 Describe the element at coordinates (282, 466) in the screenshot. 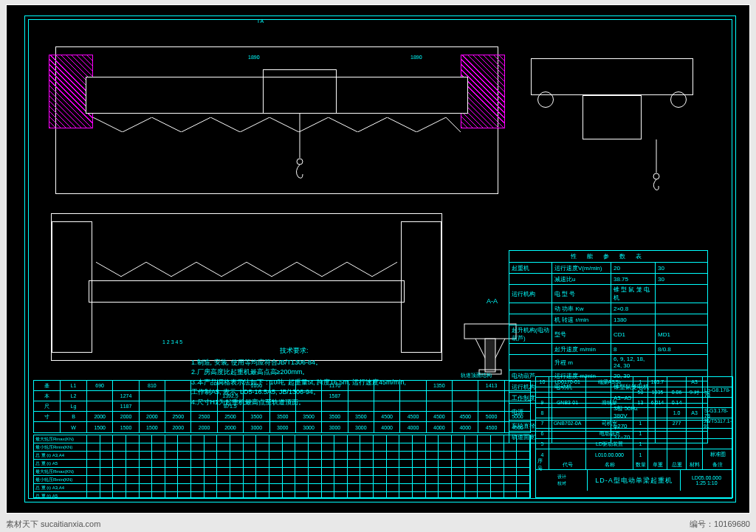

I see `wheel-load-table: 最大轮压Rmax(KN)最小轮压Rmin(KN)总 重 (t) A3,A4总 重…` at that location.